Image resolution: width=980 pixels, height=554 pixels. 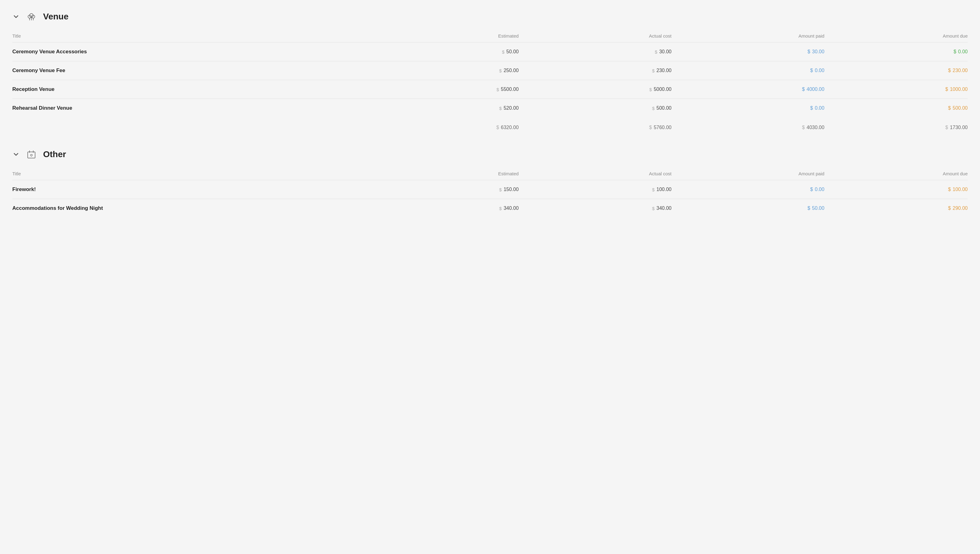 What do you see at coordinates (490, 52) in the screenshot?
I see `table-row: Ceremony Venue Accessories$50.00$30.00$3…` at bounding box center [490, 52].